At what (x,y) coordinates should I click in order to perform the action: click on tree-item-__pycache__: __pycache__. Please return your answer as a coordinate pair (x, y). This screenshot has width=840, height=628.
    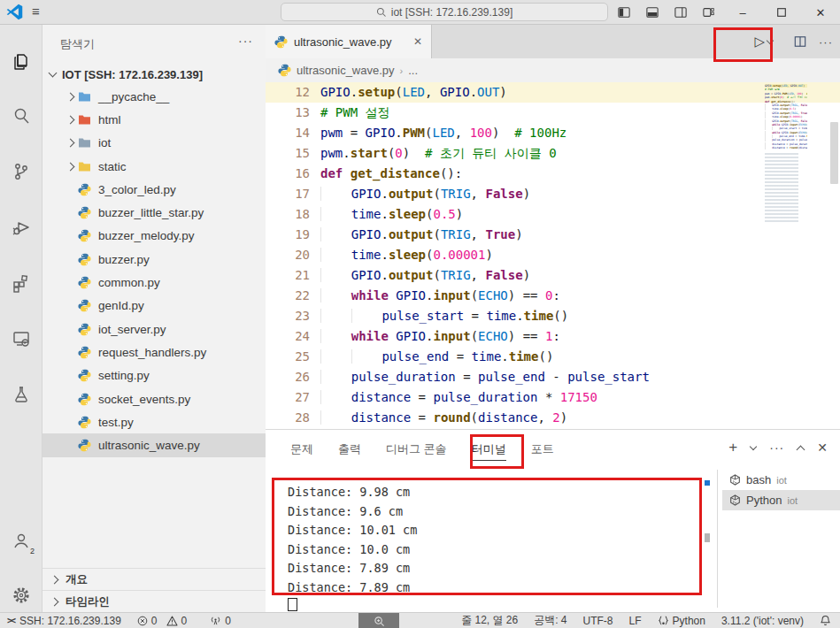
    Looking at the image, I should click on (154, 96).